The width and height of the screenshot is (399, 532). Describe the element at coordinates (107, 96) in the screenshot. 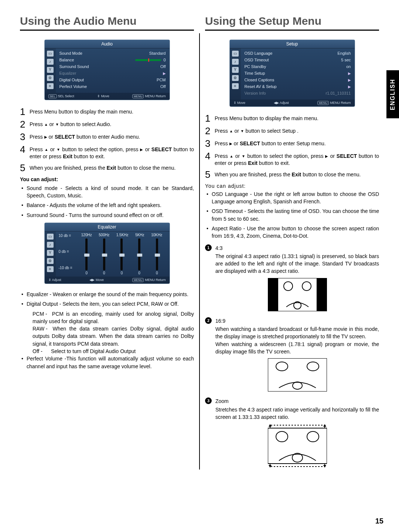

I see `osd-audio-footer: SELSEL Select ⇕ Move MENUMENU Return` at that location.